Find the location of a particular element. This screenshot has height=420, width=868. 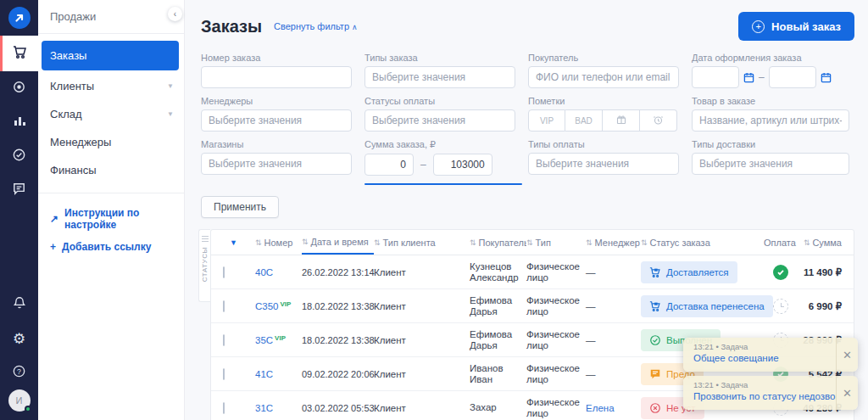

payment-pending-icon is located at coordinates (781, 306).